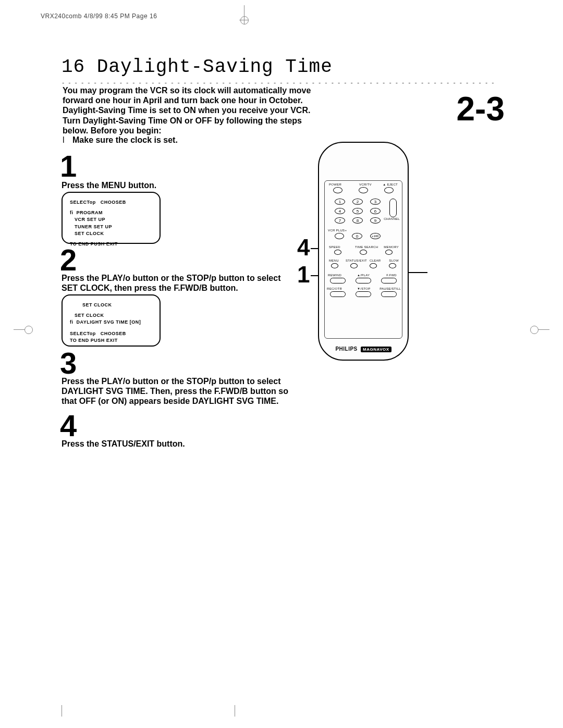 The height and width of the screenshot is (728, 563). What do you see at coordinates (389, 190) in the screenshot?
I see `eject-button` at bounding box center [389, 190].